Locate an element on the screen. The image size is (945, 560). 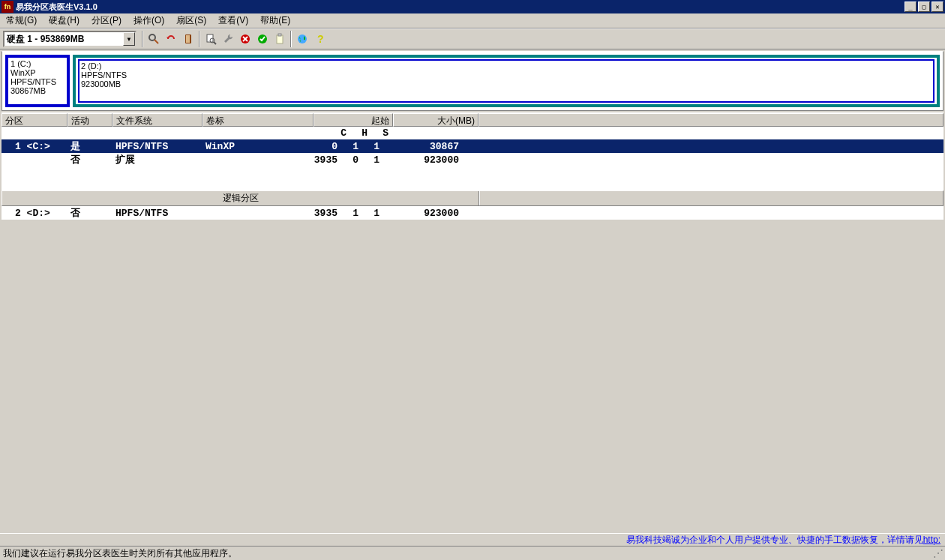
table-row: 2 <D:> 否 HPFS/NTFS 3935 1 1 923000 is located at coordinates (472, 213).